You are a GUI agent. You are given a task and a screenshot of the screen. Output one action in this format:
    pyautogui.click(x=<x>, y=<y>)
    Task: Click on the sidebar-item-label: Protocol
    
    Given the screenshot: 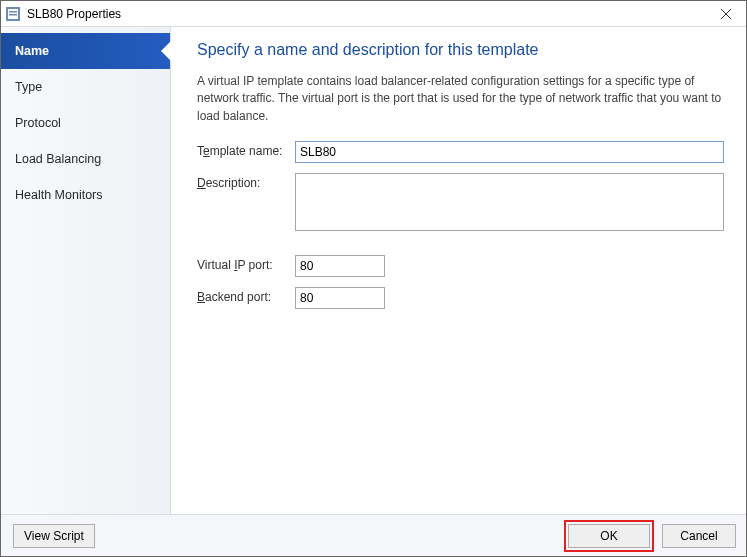 What is the action you would take?
    pyautogui.click(x=38, y=123)
    